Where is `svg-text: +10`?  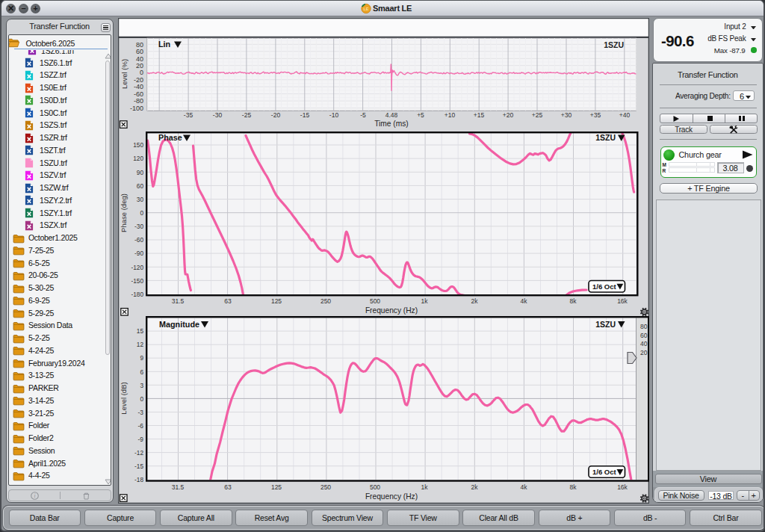
svg-text: +10 is located at coordinates (450, 115).